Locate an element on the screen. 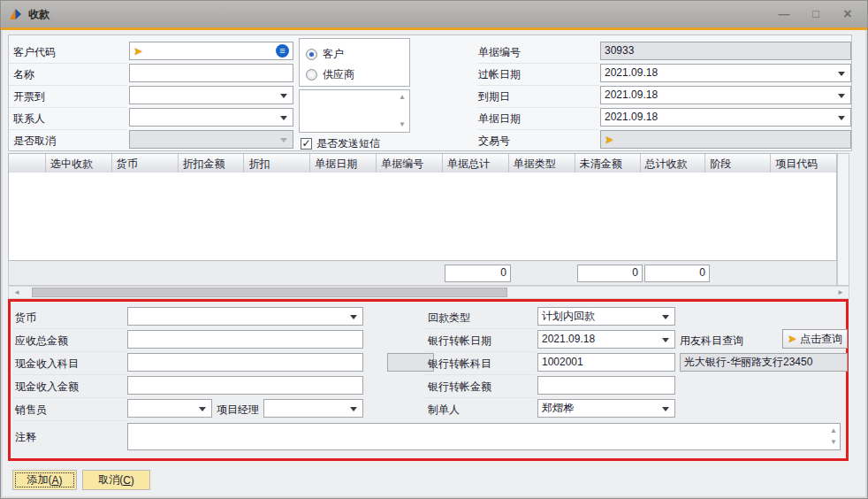 The width and height of the screenshot is (868, 499). table-header: 未清金额 is located at coordinates (608, 164).